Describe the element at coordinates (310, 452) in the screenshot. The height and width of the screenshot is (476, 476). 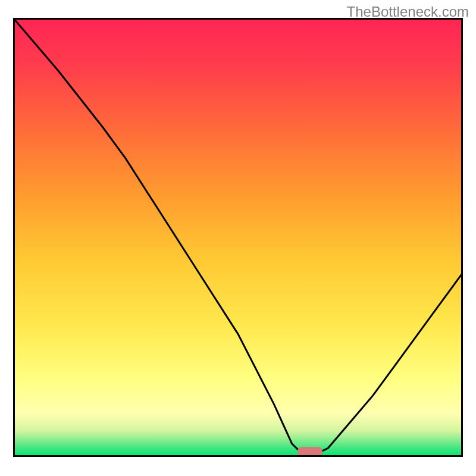
I see `optimal-marker` at that location.